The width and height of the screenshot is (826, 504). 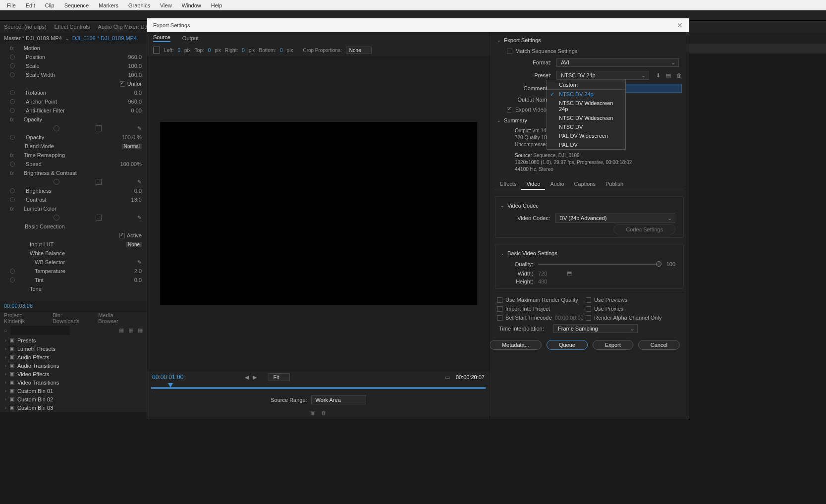 What do you see at coordinates (25, 27) in the screenshot?
I see `tab-source: Source: (no clips)` at bounding box center [25, 27].